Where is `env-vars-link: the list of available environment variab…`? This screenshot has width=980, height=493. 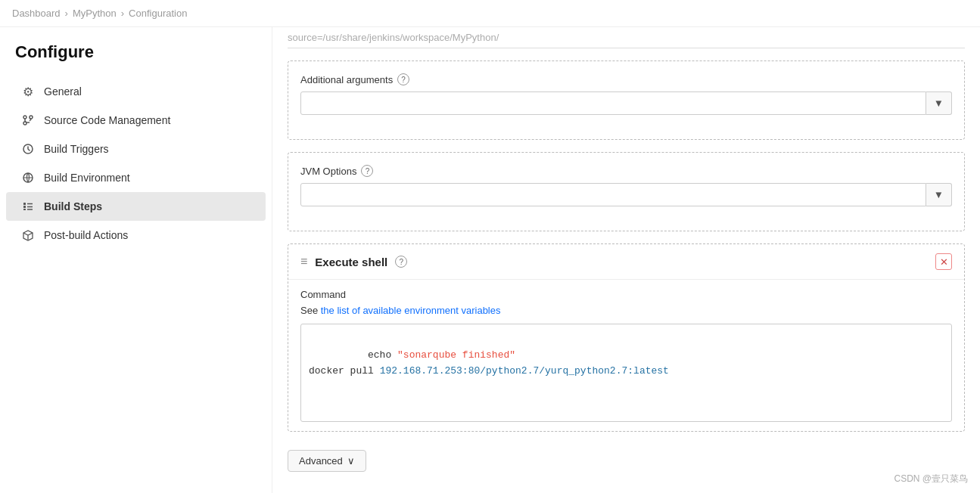 env-vars-link: the list of available environment variab… is located at coordinates (411, 310).